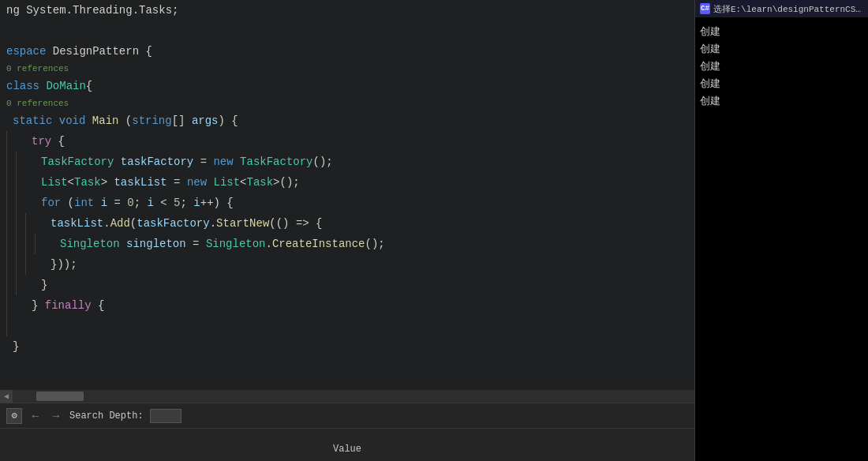 The width and height of the screenshot is (868, 461). What do you see at coordinates (156, 244) in the screenshot?
I see `code-text: singleton` at bounding box center [156, 244].